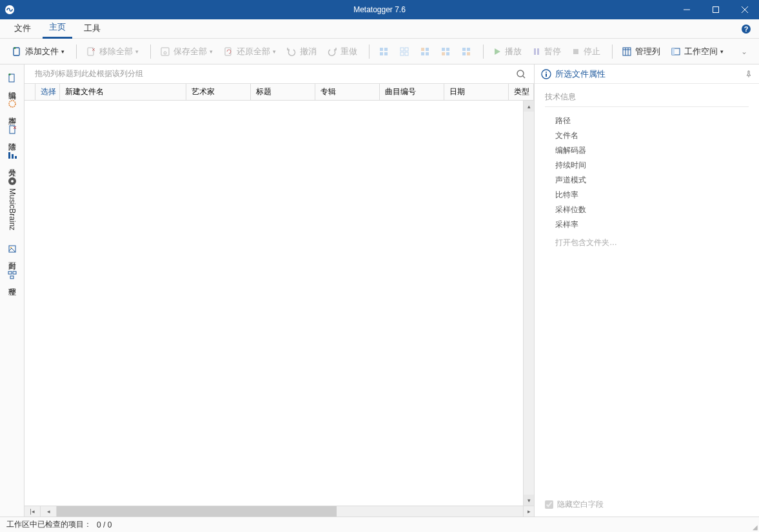  I want to click on scroll-left-icon: ◂, so click(48, 511).